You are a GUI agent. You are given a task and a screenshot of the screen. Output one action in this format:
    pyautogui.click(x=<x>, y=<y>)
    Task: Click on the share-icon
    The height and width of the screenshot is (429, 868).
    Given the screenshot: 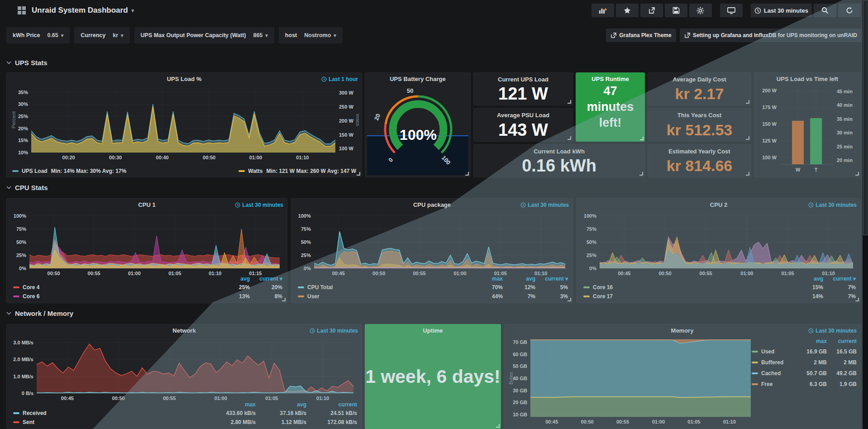 What is the action you would take?
    pyautogui.click(x=652, y=10)
    